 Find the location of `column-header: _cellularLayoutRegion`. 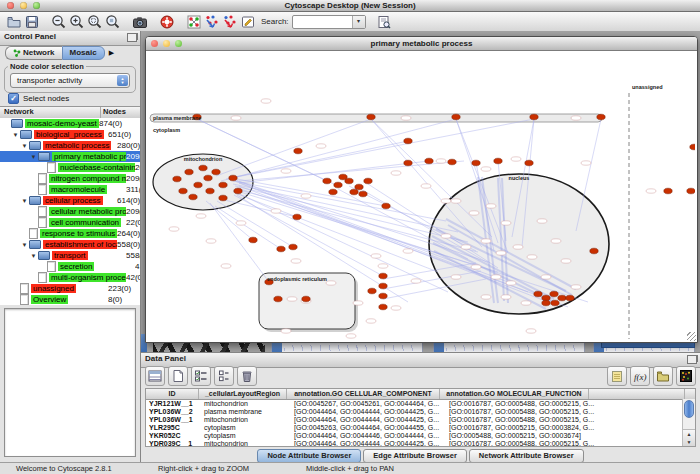

column-header: _cellularLayoutRegion is located at coordinates (243, 394).